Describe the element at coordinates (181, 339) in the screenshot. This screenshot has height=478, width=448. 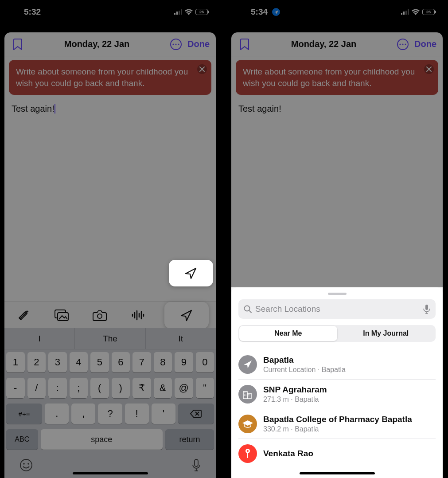
I see `suggestion-3: It` at that location.